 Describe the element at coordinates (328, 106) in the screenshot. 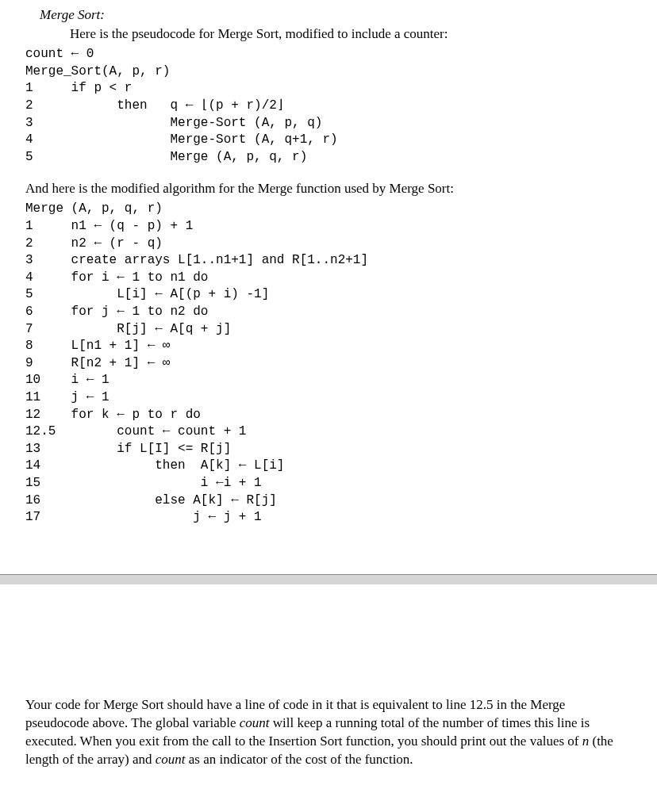

I see `code-block-mergesort: count ← 0 Merge_Sort(A, p, r) 1 if p < r…` at that location.